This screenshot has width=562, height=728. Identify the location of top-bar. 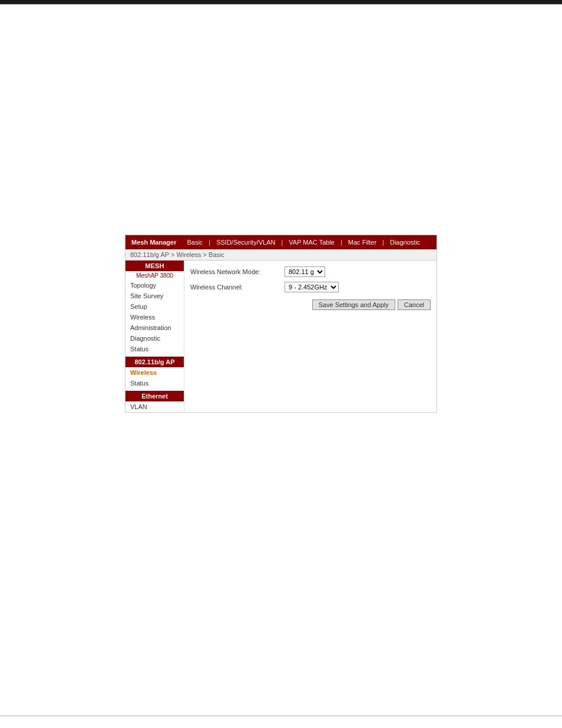
(281, 2).